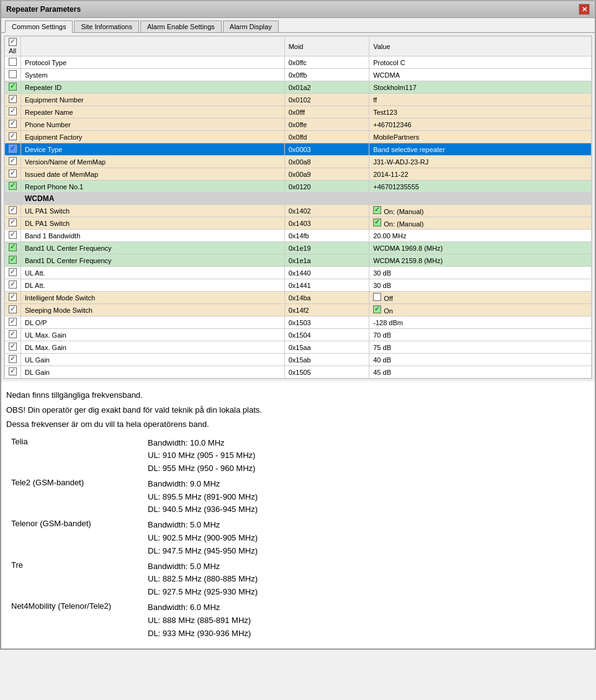 The height and width of the screenshot is (700, 596). What do you see at coordinates (153, 348) in the screenshot?
I see `row-label: DL Max. Gain` at bounding box center [153, 348].